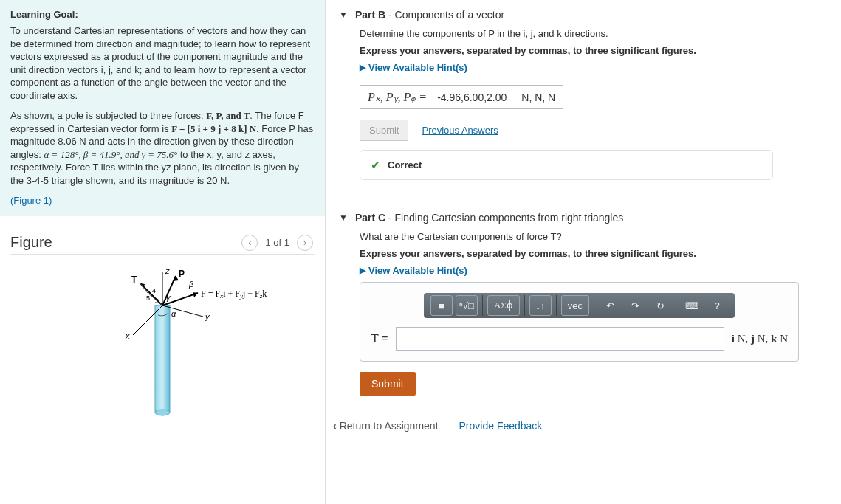  What do you see at coordinates (579, 305) in the screenshot?
I see `equation-toolbar: ■ ⁿ√□ ΑΣϕ ↓↑ vec ↶ ↷ ↻` at bounding box center [579, 305].